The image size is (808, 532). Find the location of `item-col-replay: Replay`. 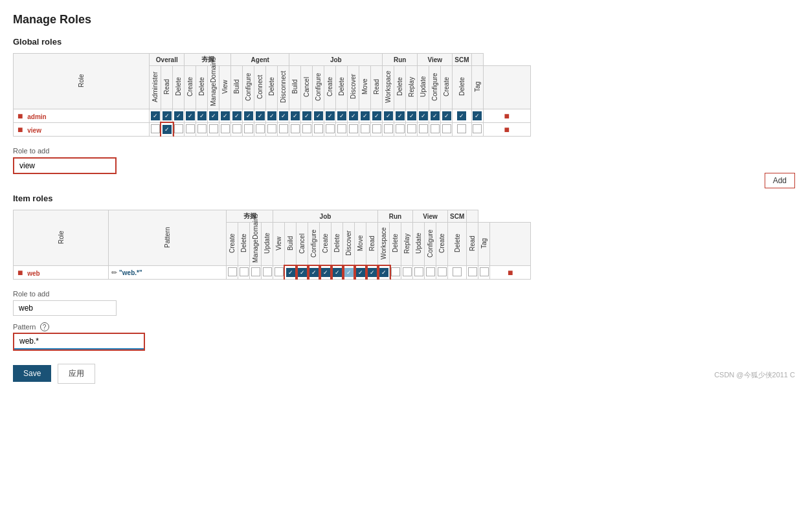

item-col-replay: Replay is located at coordinates (407, 245).